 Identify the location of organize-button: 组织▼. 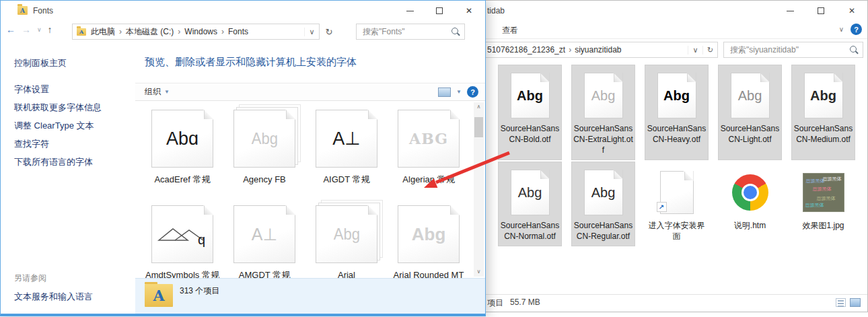
(157, 92).